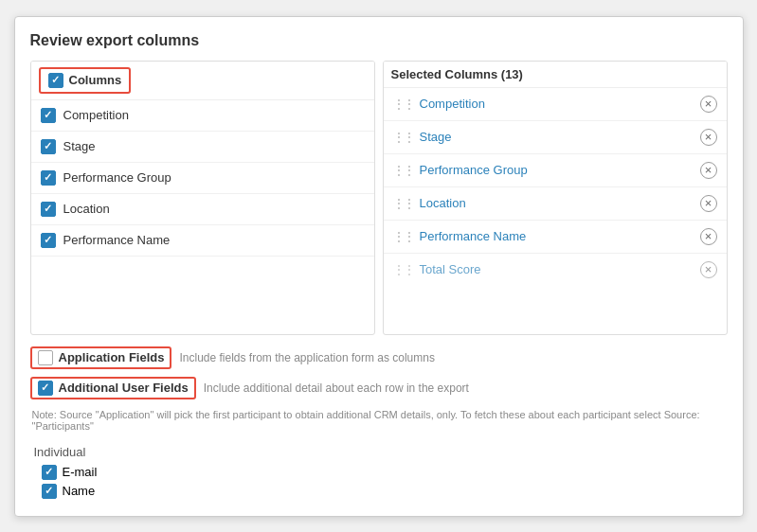  What do you see at coordinates (404, 237) in the screenshot?
I see `drag-handle-performance-name: ⋮⋮` at bounding box center [404, 237].